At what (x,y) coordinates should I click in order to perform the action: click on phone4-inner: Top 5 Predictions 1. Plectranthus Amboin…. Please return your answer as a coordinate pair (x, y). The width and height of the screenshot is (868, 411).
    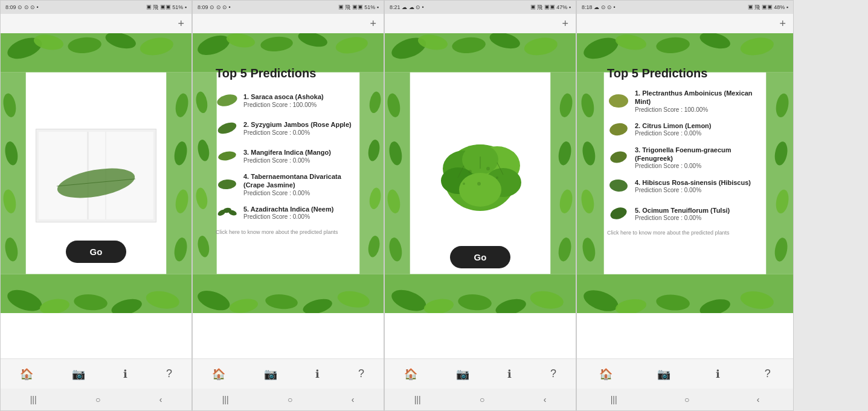
    Looking at the image, I should click on (685, 196).